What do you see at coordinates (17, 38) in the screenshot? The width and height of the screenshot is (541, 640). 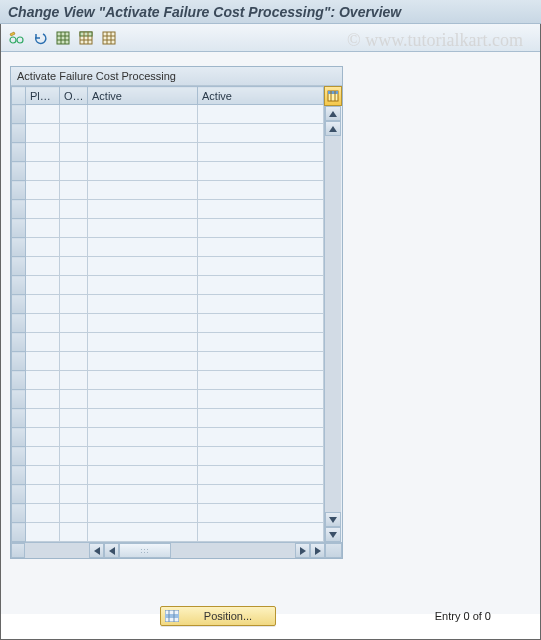 I see `change-display-button` at bounding box center [17, 38].